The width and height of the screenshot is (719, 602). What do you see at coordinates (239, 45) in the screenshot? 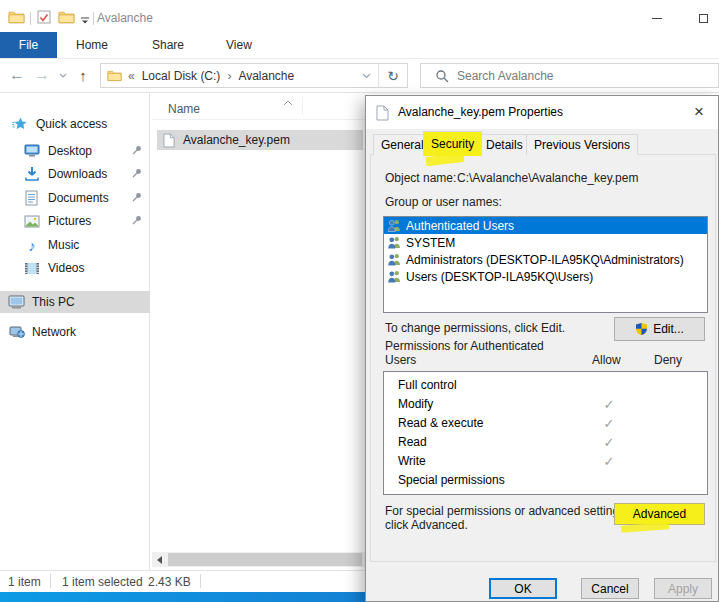
I see `ribbon-tab-view: View` at bounding box center [239, 45].